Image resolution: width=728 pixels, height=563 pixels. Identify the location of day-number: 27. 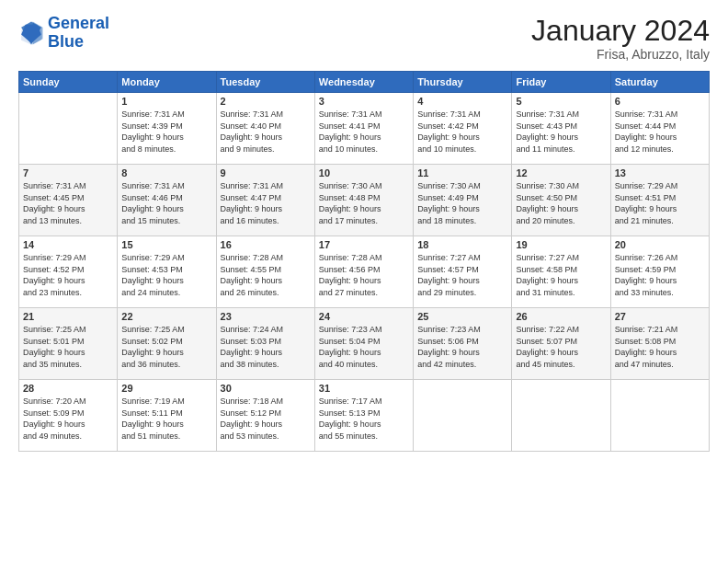
(660, 316).